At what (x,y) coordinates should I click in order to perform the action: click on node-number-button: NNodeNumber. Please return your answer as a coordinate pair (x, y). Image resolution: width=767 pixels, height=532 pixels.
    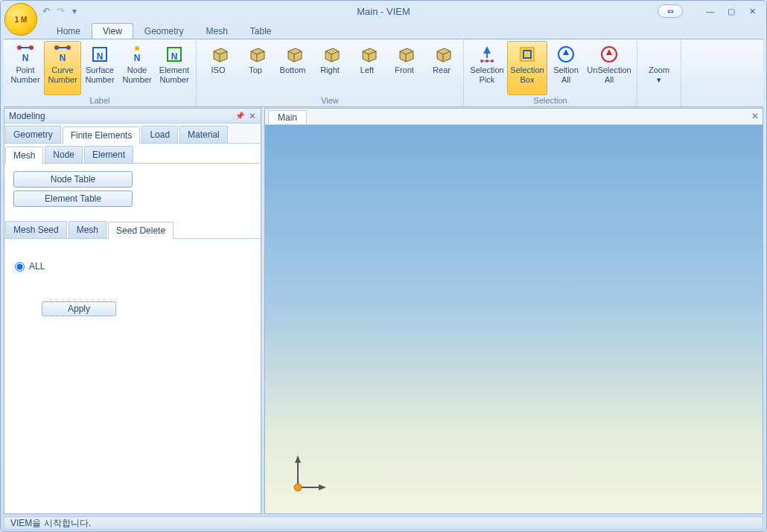
    Looking at the image, I should click on (137, 68).